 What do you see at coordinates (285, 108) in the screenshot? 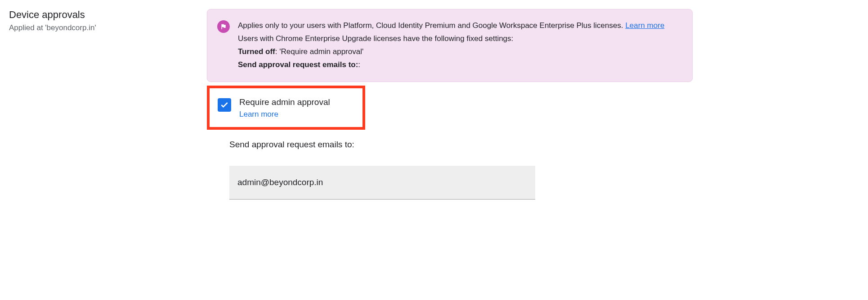
I see `checkbox-label-group: Require admin approval Learn more` at bounding box center [285, 108].